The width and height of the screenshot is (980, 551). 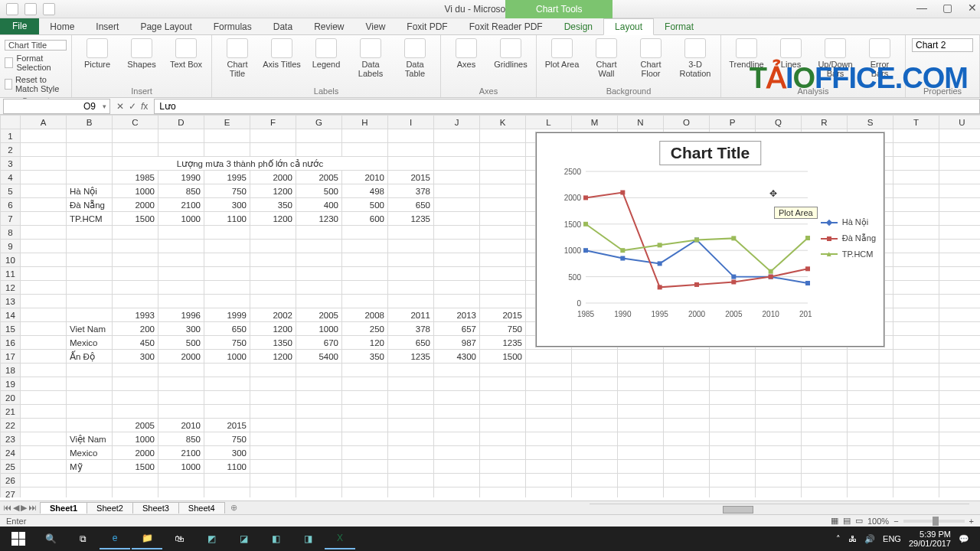 I want to click on edge-icon: e, so click(x=115, y=539).